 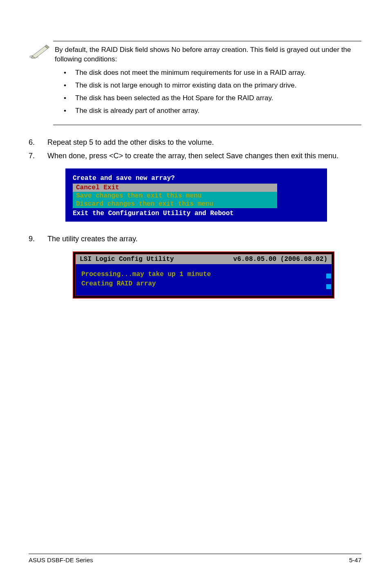 I want to click on step-text: When done, press <C> to create the array…, so click(x=204, y=156).